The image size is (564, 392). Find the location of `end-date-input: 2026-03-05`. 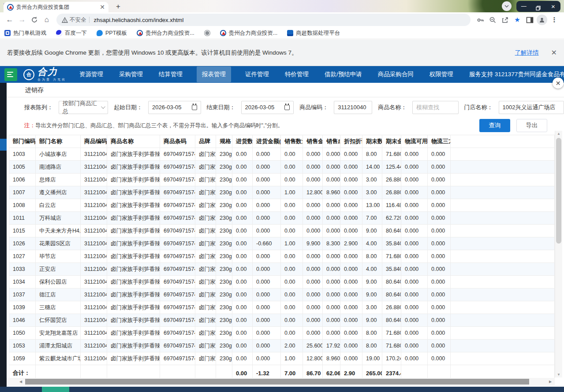

end-date-input: 2026-03-05 is located at coordinates (268, 107).